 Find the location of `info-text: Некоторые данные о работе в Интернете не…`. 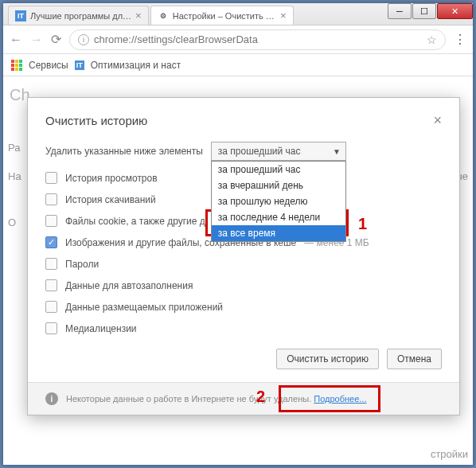

info-text: Некоторые данные о работе в Интернете не… is located at coordinates (189, 399).